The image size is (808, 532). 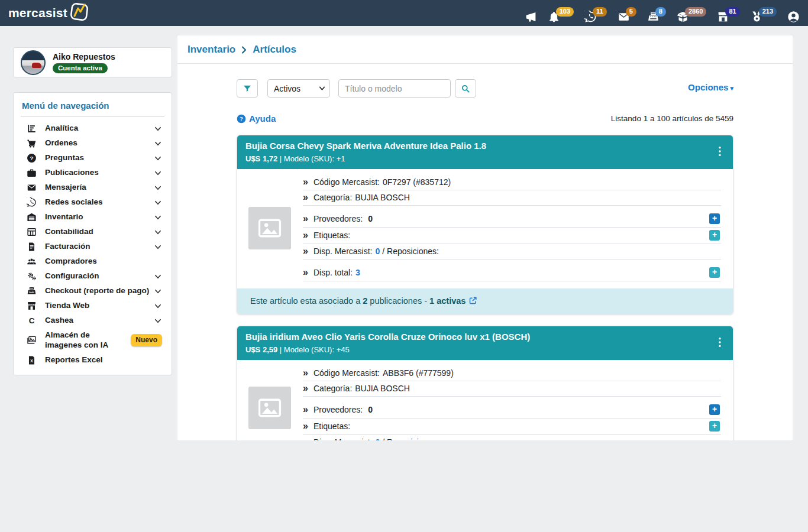 I want to click on menu-item-label: Publicaciones, so click(x=98, y=173).